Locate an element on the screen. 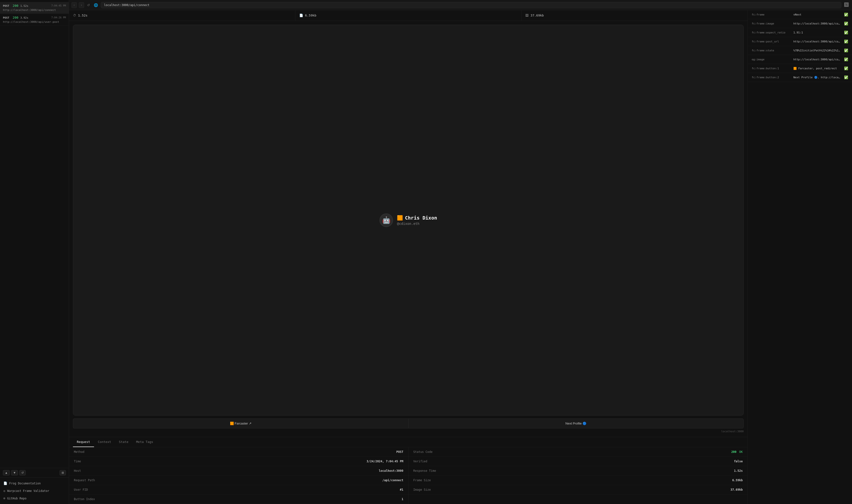 Image resolution: width=852 pixels, height=504 pixels. meta-row: fc:frame:button:2 Next Profile 🔵, http:/… is located at coordinates (800, 77).